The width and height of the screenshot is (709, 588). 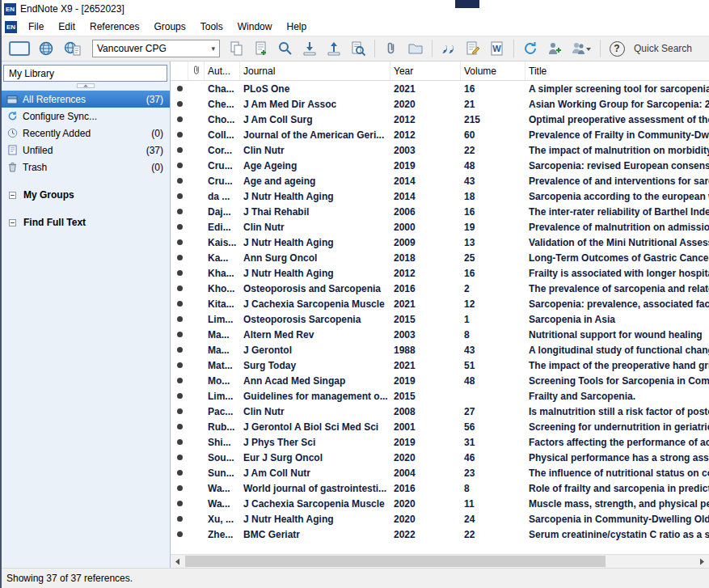 I want to click on row-title: A simpler screening tool for sarcopenia …, so click(x=618, y=89).